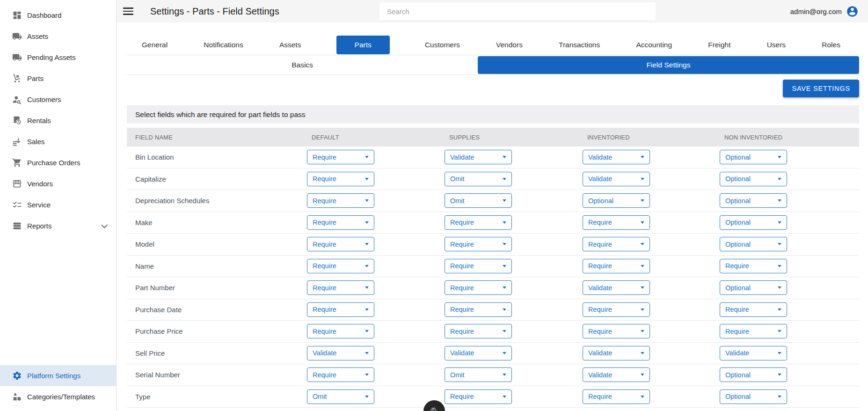 This screenshot has height=411, width=868. I want to click on select-inventoried: Optional, so click(616, 200).